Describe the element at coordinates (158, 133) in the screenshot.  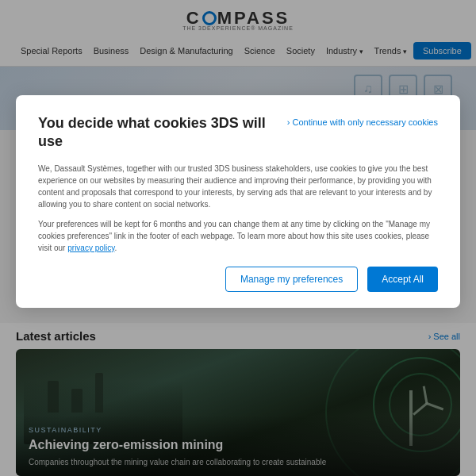
I see `cookie-modal-title: You decide what cookies 3DS will use` at that location.